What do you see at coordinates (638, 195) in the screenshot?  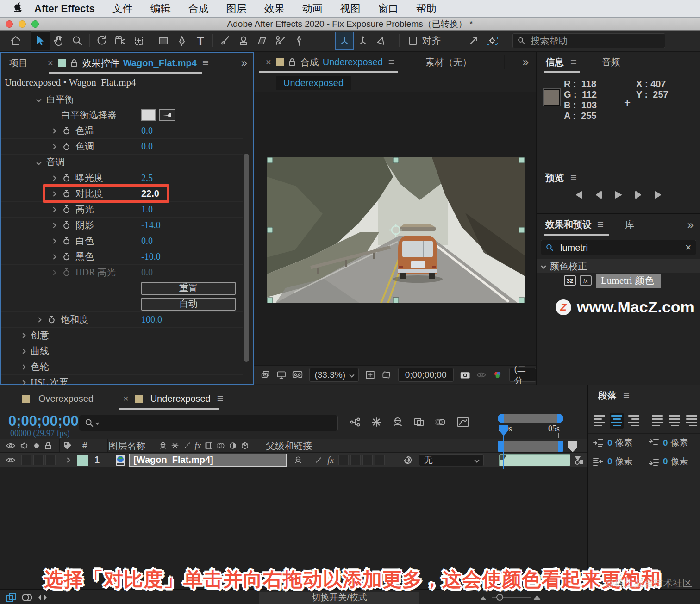 I see `next-frame-icon` at bounding box center [638, 195].